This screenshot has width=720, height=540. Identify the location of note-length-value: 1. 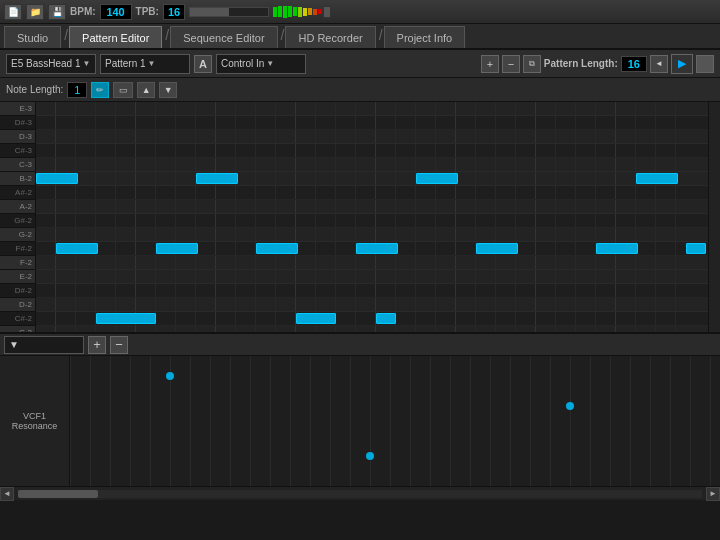
(77, 90).